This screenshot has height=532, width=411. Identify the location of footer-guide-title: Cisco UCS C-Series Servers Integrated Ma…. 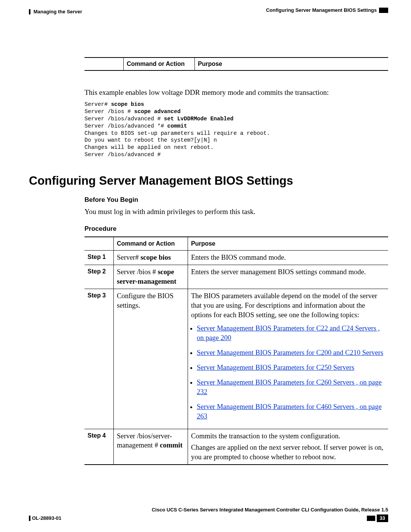
(209, 510).